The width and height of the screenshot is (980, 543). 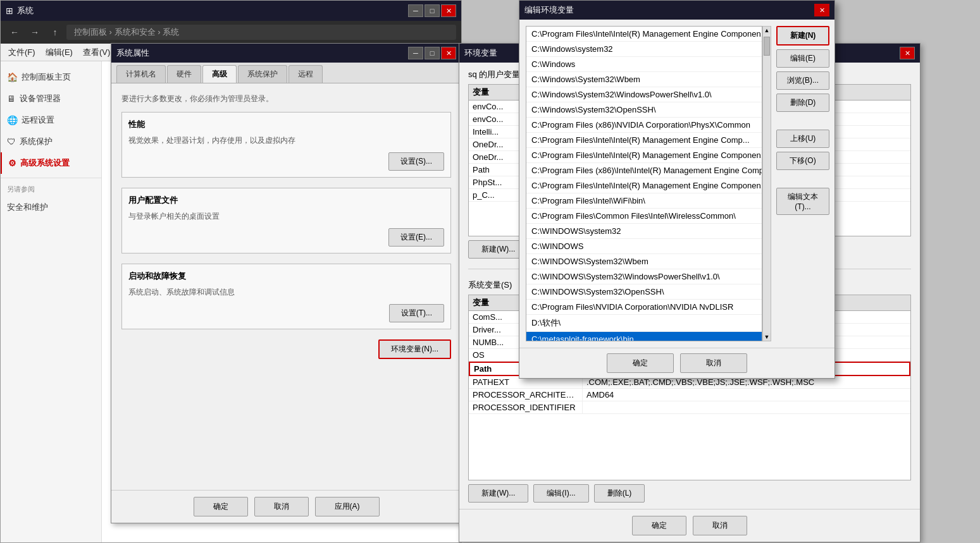 What do you see at coordinates (803, 58) in the screenshot?
I see `path-edit-btn: 编辑(E)` at bounding box center [803, 58].